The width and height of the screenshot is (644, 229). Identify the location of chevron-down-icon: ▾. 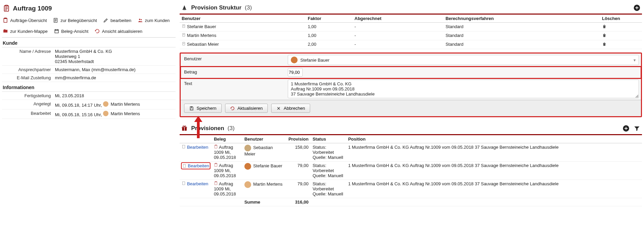
(635, 60).